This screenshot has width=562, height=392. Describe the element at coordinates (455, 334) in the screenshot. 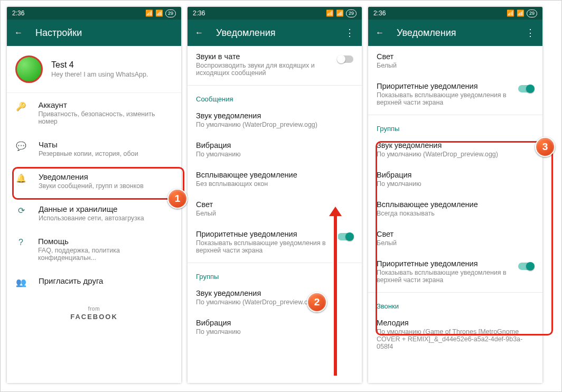

I see `row-ringtone: Мелодия По умолчанию (Game of Thrones [M…` at that location.